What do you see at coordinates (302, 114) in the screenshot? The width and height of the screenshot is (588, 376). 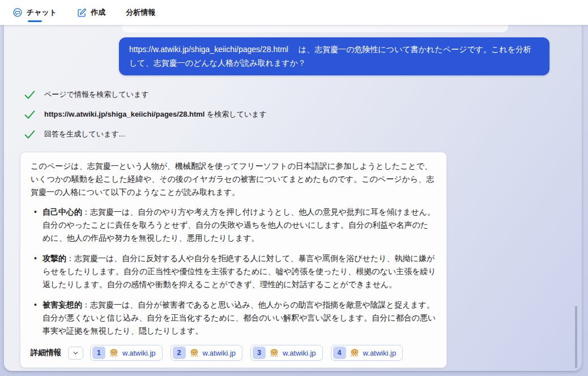 I see `status-step-search-url: https://w.atwiki.jp/shiga_keiichi/pages/…` at bounding box center [302, 114].